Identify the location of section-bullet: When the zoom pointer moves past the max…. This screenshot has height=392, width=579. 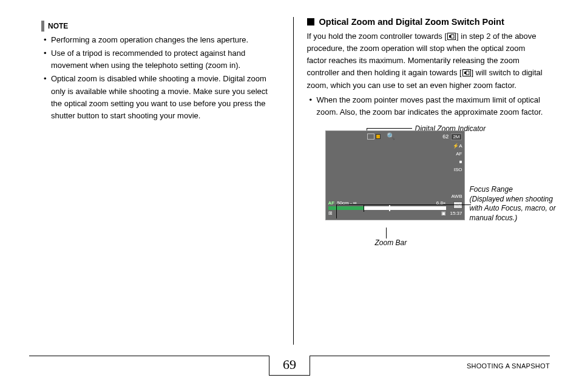
(426, 106).